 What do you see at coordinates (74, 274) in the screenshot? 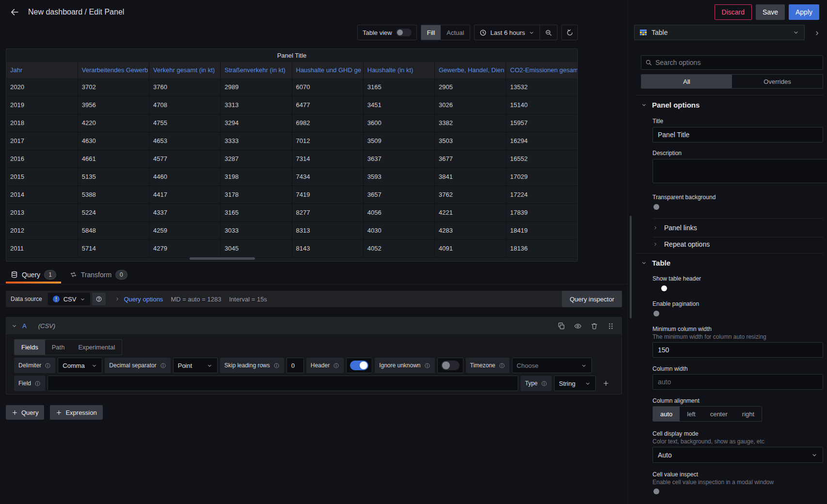
I see `transform-icon` at bounding box center [74, 274].